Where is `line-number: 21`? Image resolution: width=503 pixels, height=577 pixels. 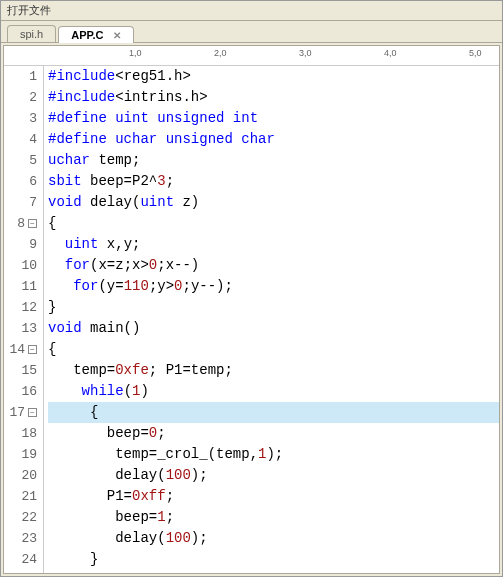
line-number: 21 is located at coordinates (29, 496).